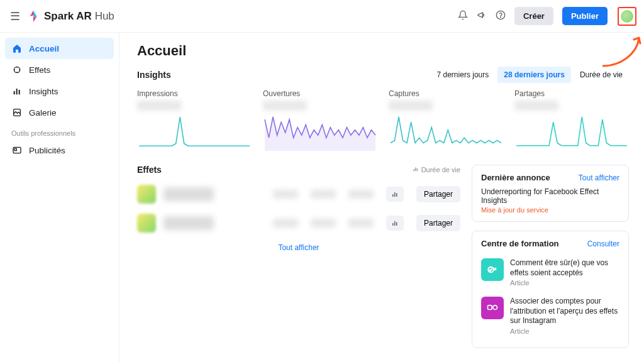 The height and width of the screenshot is (362, 644). What do you see at coordinates (194, 94) in the screenshot?
I see `insight-metric-label: Impressions` at bounding box center [194, 94].